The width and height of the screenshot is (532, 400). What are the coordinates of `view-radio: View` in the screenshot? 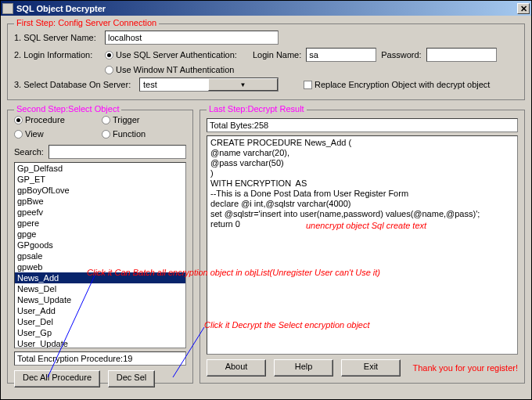 It's located at (56, 134).